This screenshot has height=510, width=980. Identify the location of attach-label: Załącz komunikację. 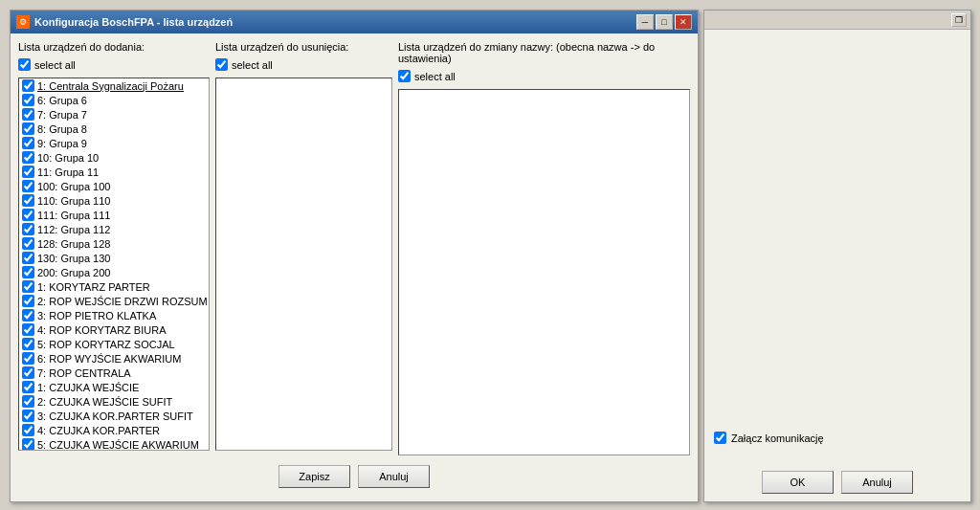
(777, 438).